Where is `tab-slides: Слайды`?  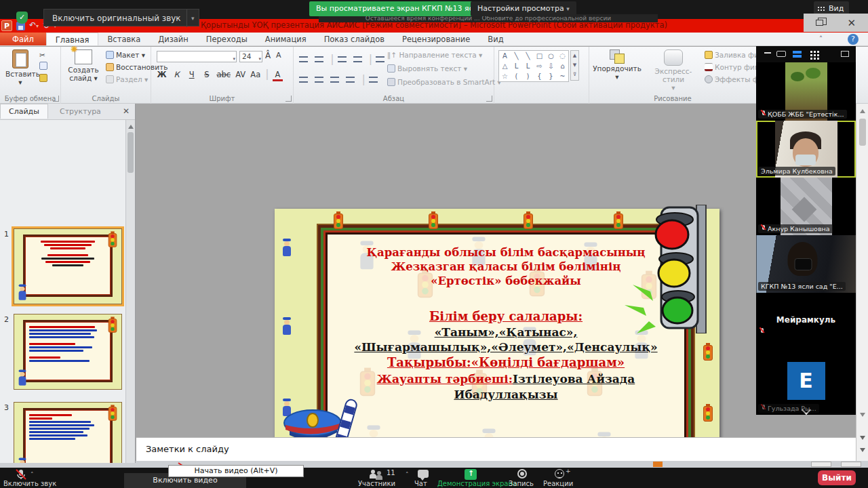
tab-slides: Слайды is located at coordinates (24, 111).